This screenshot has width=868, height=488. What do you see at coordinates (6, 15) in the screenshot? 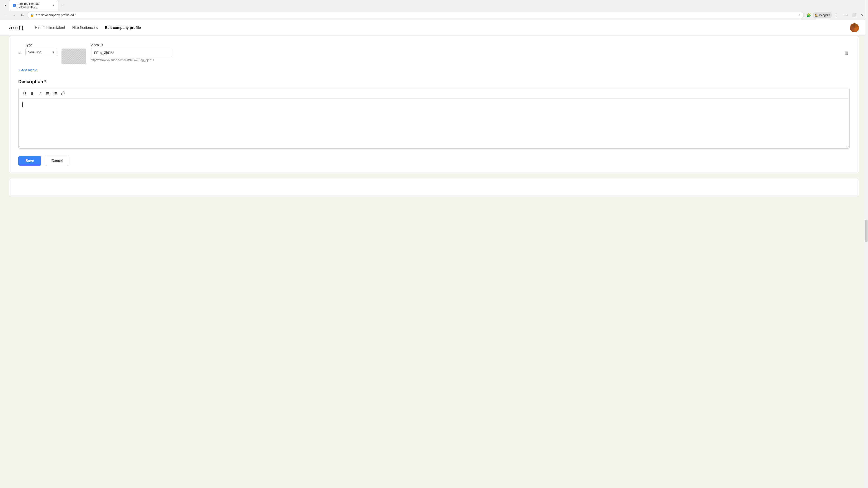
I see `back-btn: ←` at bounding box center [6, 15].